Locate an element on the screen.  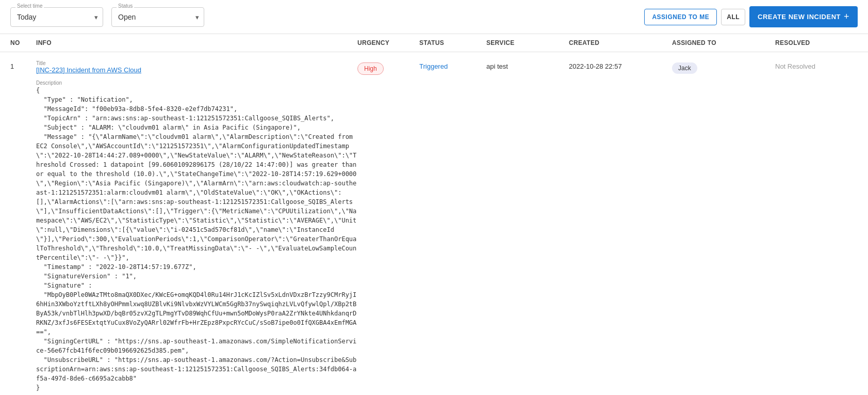
create-new-incident-label: CREATE NEW INCIDENT is located at coordinates (799, 17).